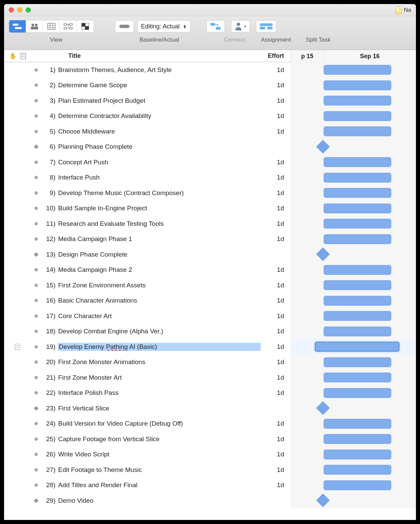 The width and height of the screenshot is (420, 524). Describe the element at coordinates (124, 26) in the screenshot. I see `baseline-toggle-button` at that location.